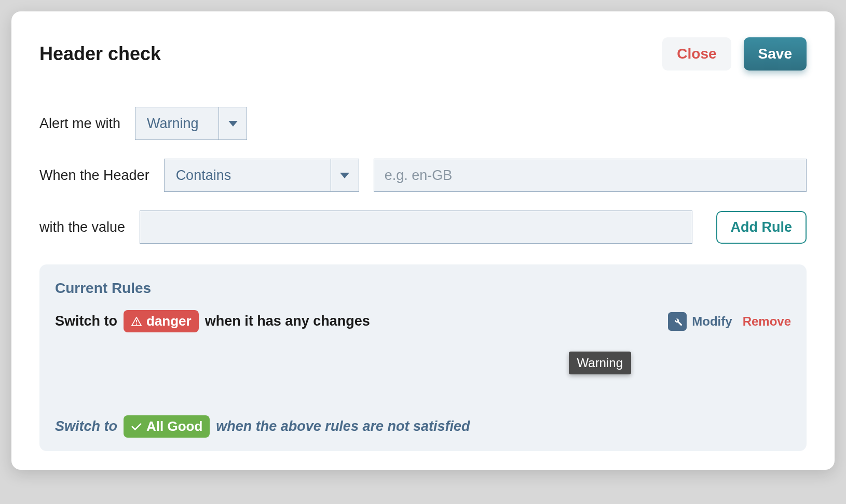  What do you see at coordinates (423, 123) in the screenshot?
I see `row-alert: Alert me with Warning` at bounding box center [423, 123].